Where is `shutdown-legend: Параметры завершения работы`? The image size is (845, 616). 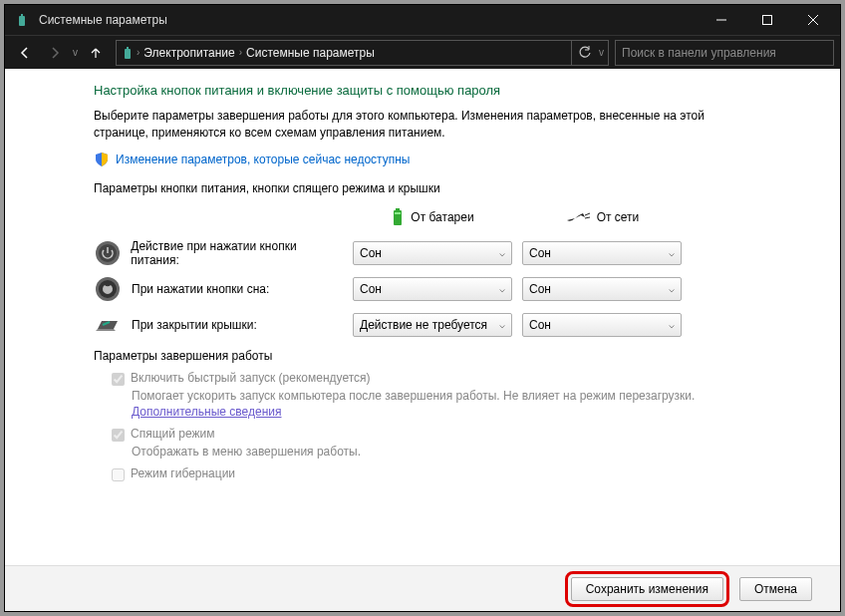 shutdown-legend: Параметры завершения работы is located at coordinates (422, 356).